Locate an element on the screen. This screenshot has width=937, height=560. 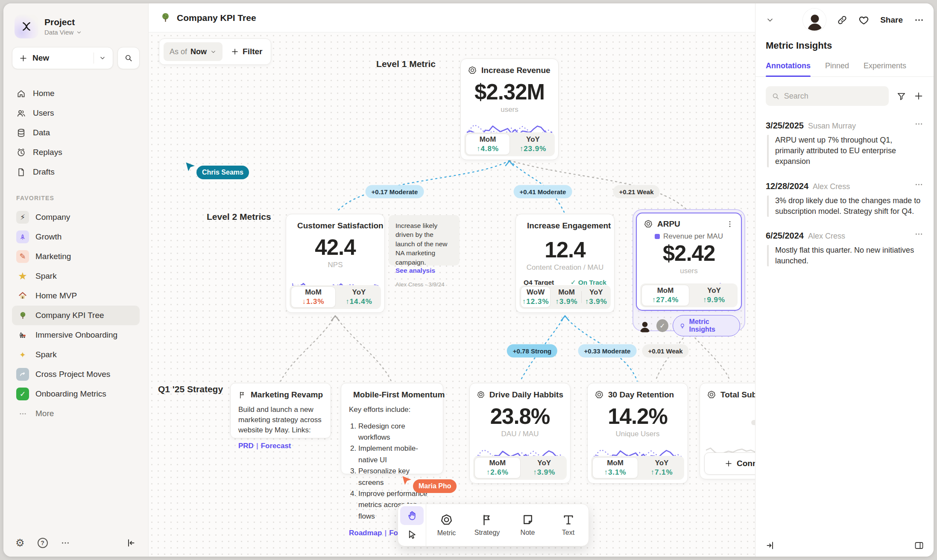
filter-funnel-icon is located at coordinates (901, 96).